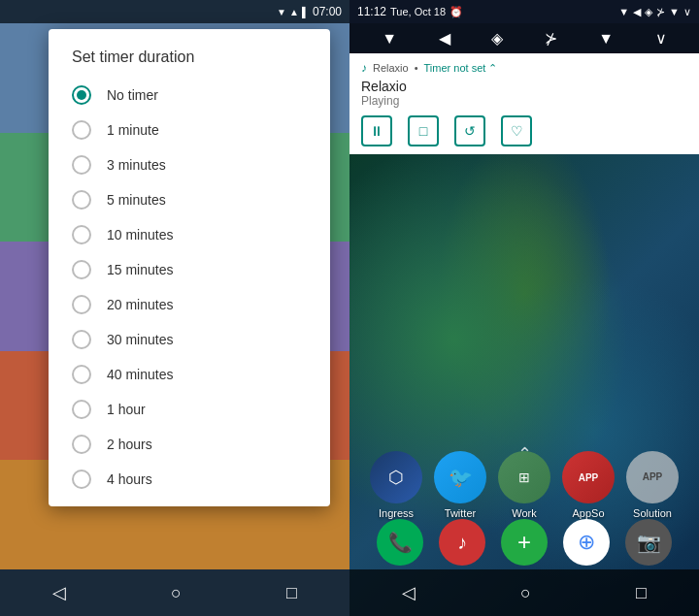 The height and width of the screenshot is (616, 699). What do you see at coordinates (82, 165) in the screenshot?
I see `radio-3min` at bounding box center [82, 165].